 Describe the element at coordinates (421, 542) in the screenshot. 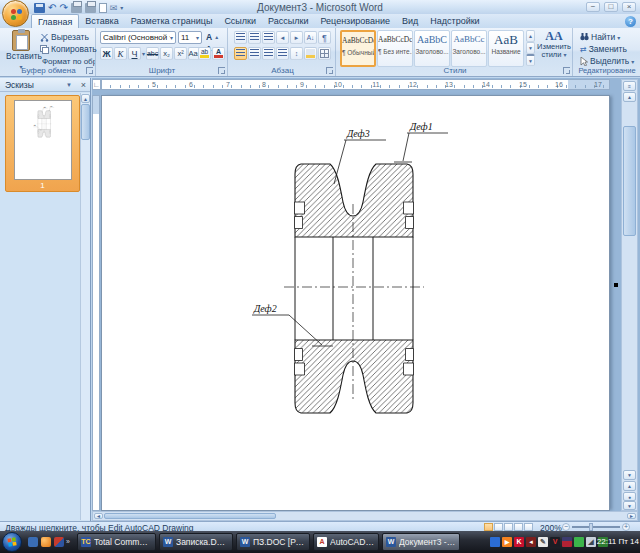

I see `taskbar-button-document3: W Документ3 - Microsof...` at that location.